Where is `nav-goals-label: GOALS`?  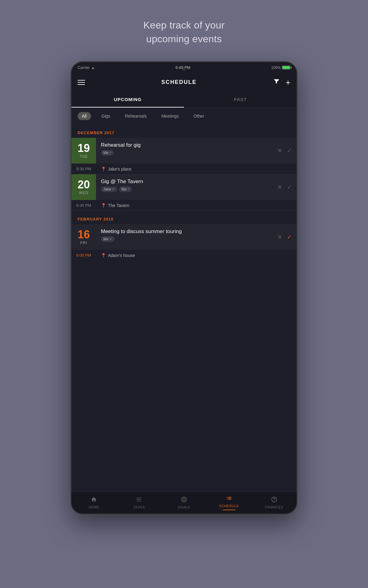 nav-goals-label: GOALS is located at coordinates (184, 507).